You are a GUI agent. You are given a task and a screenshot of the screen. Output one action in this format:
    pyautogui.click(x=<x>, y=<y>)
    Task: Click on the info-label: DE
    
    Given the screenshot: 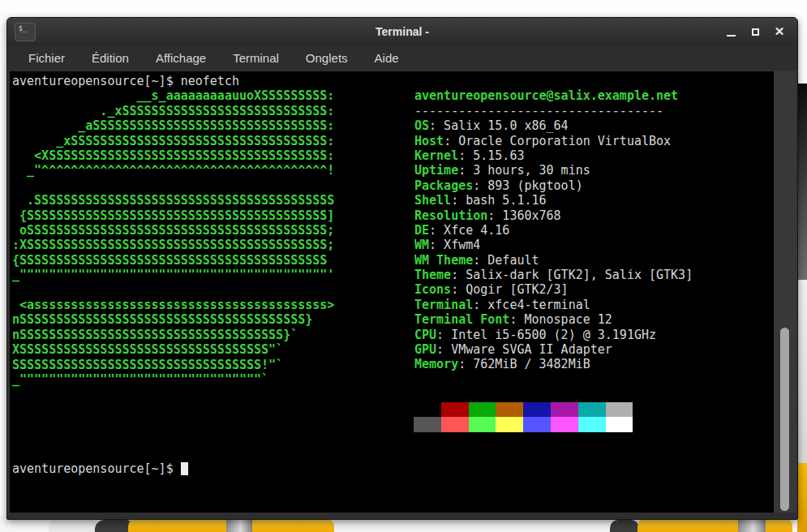 What is the action you would take?
    pyautogui.click(x=422, y=230)
    